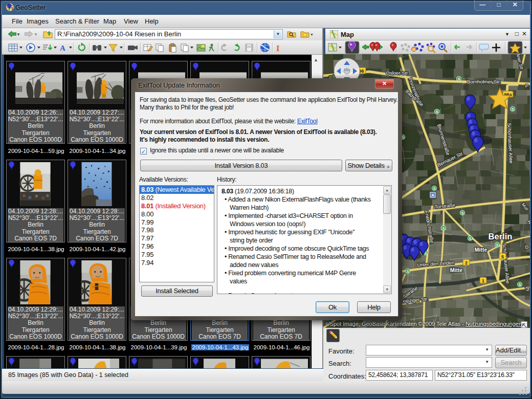 The height and width of the screenshot is (399, 532). What do you see at coordinates (527, 247) in the screenshot?
I see `svg-text: D` at bounding box center [527, 247].